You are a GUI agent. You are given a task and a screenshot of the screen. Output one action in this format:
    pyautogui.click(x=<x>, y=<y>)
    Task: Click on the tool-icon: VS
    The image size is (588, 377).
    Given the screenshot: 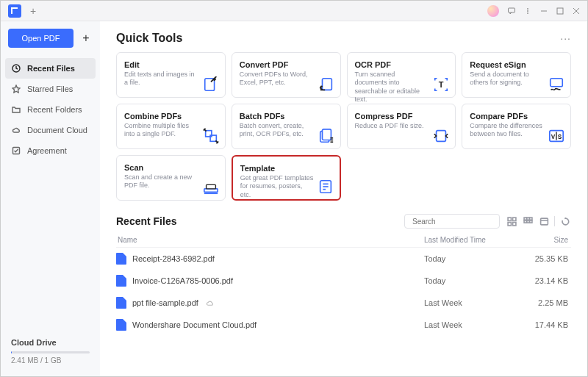 What is the action you would take?
    pyautogui.click(x=556, y=136)
    